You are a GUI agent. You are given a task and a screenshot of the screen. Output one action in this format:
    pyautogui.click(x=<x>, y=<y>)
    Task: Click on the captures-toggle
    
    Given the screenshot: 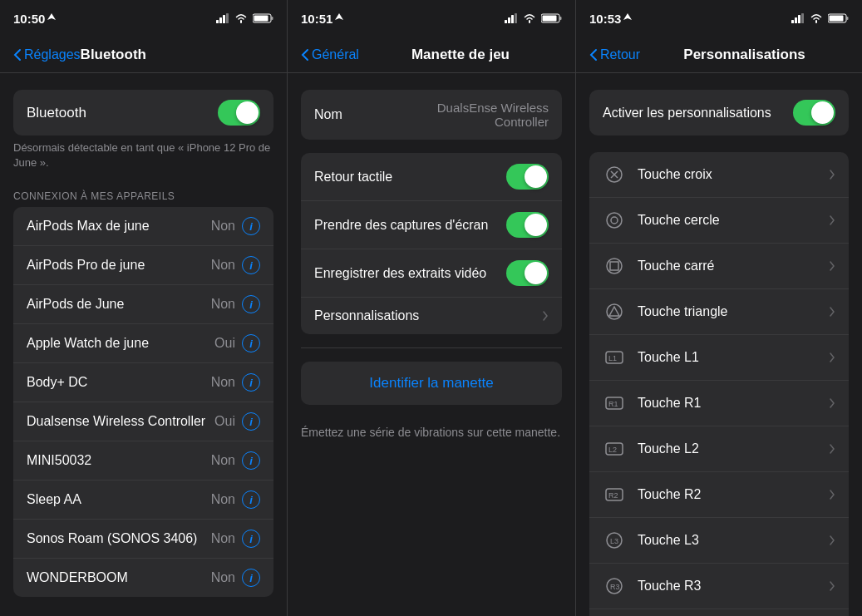 What is the action you would take?
    pyautogui.click(x=527, y=224)
    